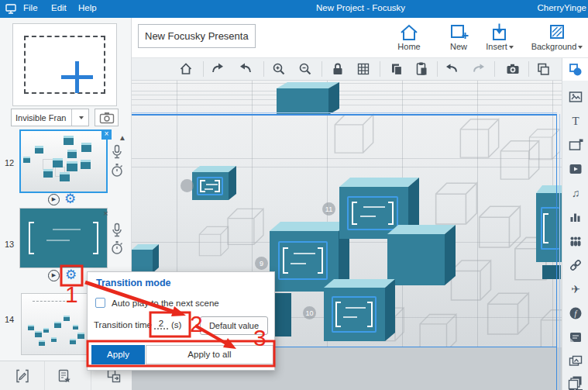 This screenshot has width=588, height=390. I want to click on path-badge: 11, so click(328, 209).